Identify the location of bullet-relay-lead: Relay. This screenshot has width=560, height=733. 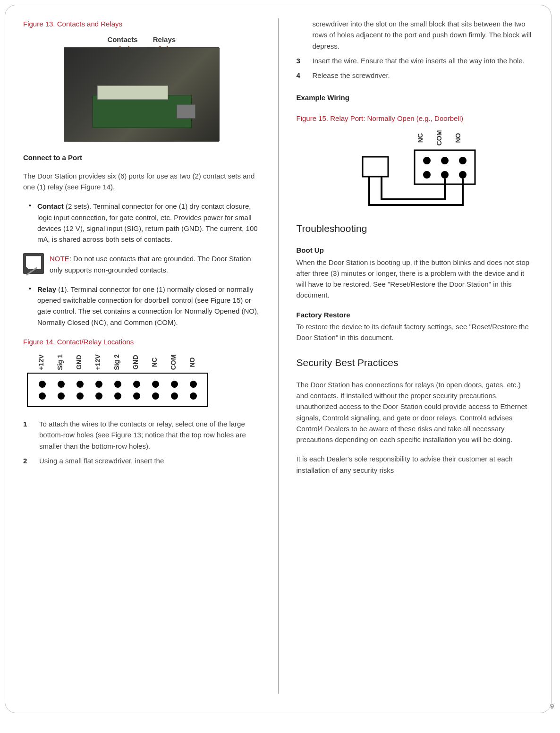
(47, 289).